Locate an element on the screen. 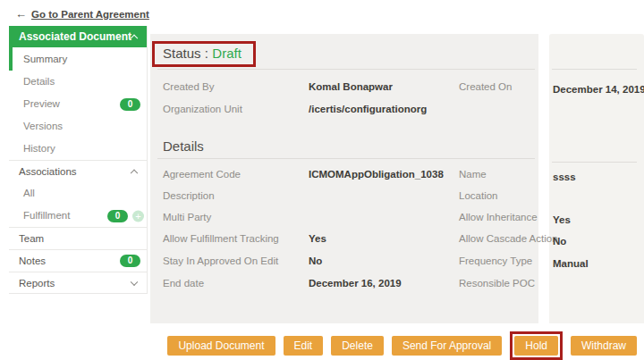  sidebar-item-label: History is located at coordinates (39, 148).